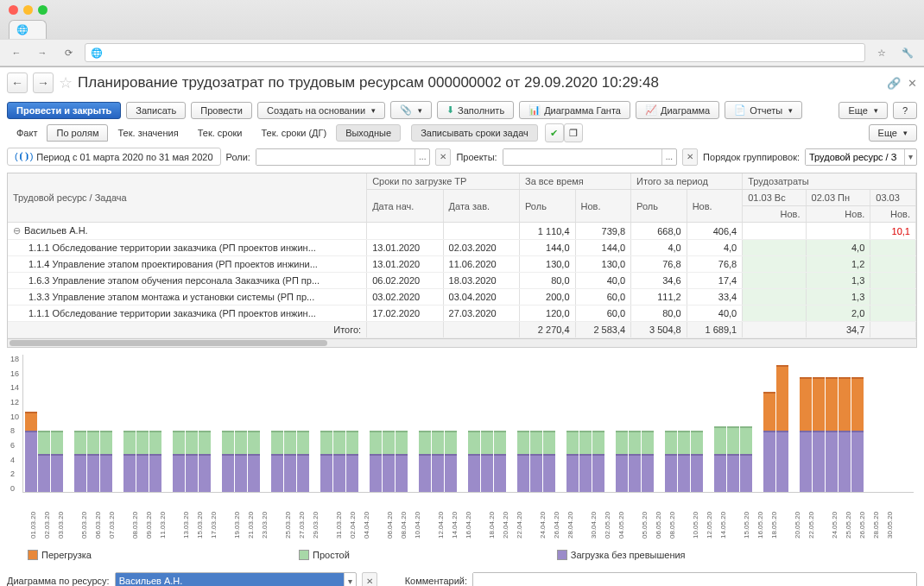 The width and height of the screenshot is (924, 586). What do you see at coordinates (451, 110) in the screenshot?
I see `arrow-down-icon: ⬇` at bounding box center [451, 110].